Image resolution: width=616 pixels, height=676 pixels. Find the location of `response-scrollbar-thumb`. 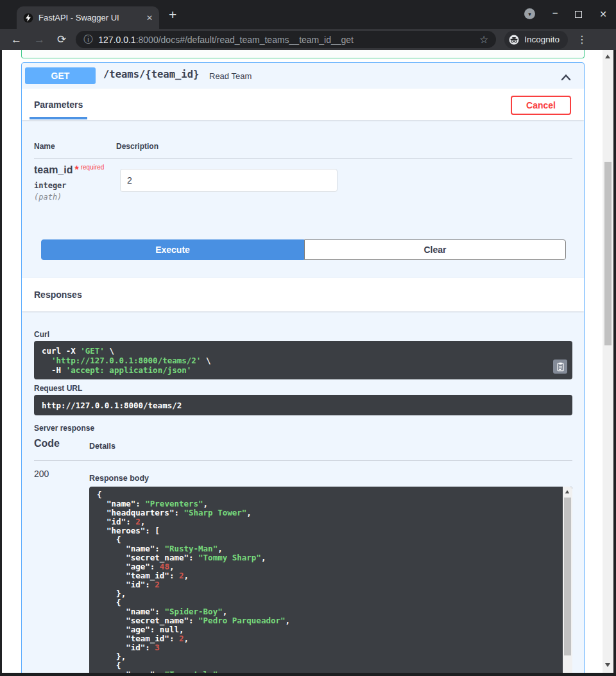

response-scrollbar-thumb is located at coordinates (567, 576).